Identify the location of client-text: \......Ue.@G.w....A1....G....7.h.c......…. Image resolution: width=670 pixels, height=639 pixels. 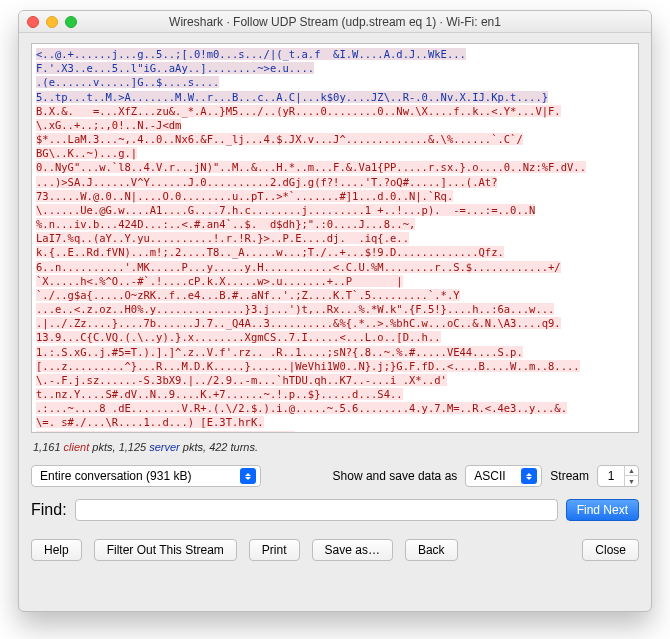
(238, 210).